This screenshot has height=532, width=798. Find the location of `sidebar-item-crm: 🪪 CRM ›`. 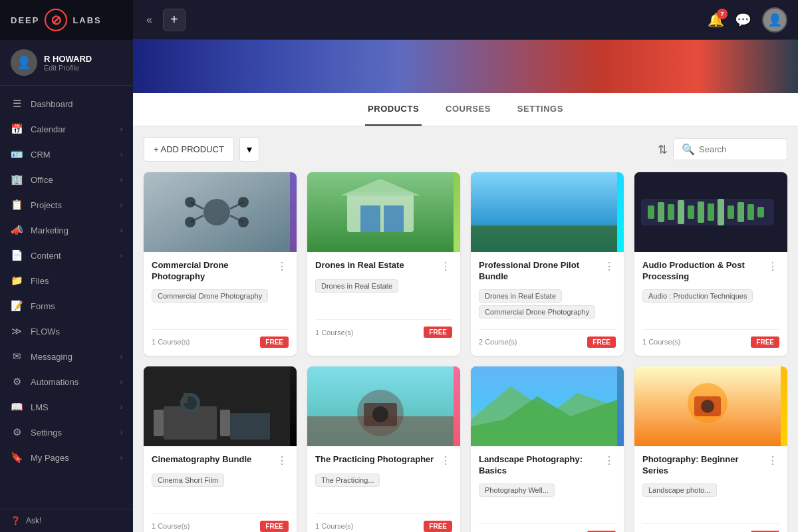

sidebar-item-crm: 🪪 CRM › is located at coordinates (66, 154).